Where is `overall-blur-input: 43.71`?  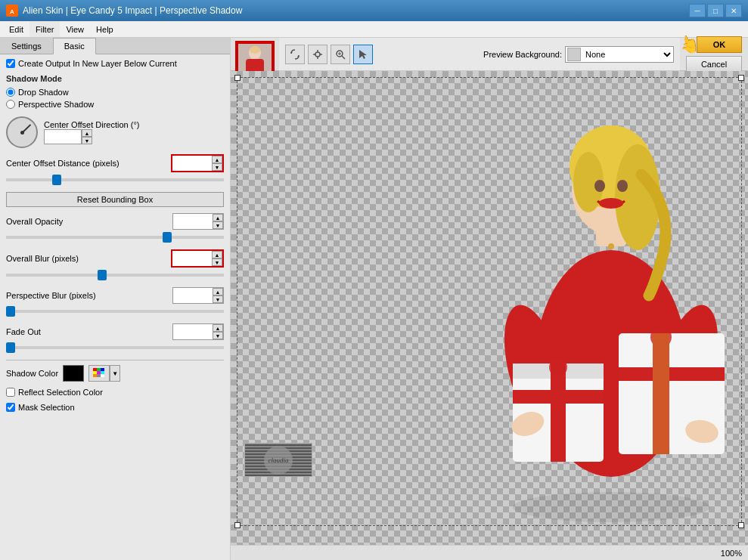
overall-blur-input: 43.71 is located at coordinates (192, 258).